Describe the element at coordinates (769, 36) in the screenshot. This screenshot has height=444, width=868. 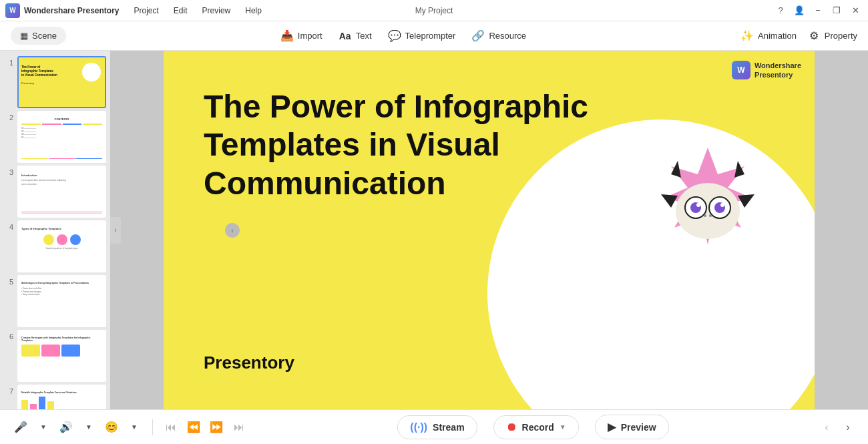
I see `animation-tool: ✨ Animation` at that location.